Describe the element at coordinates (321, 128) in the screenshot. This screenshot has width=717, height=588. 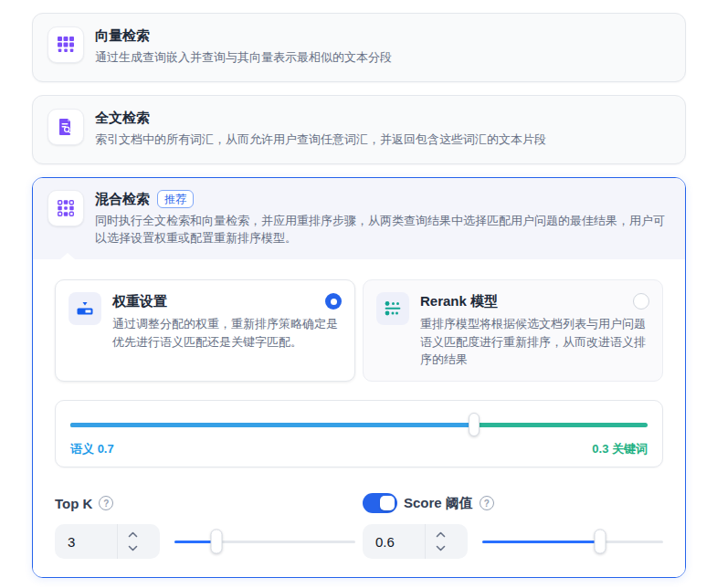
I see `option-text: 全文检索 索引文档中的所有词汇，从而允许用户查询任意词汇，并返回包含这些词汇的文…` at that location.